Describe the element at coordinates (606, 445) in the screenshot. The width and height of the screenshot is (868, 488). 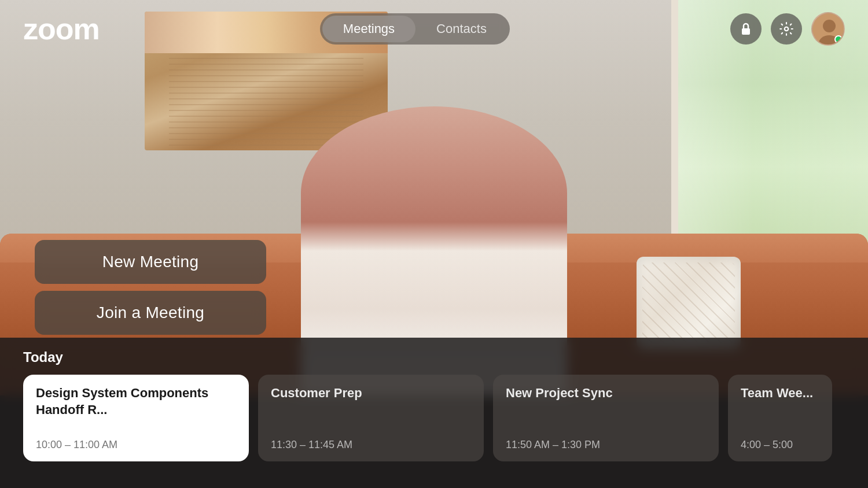
I see `meeting-time-3: 11:50 AM – 1:30 PM` at that location.